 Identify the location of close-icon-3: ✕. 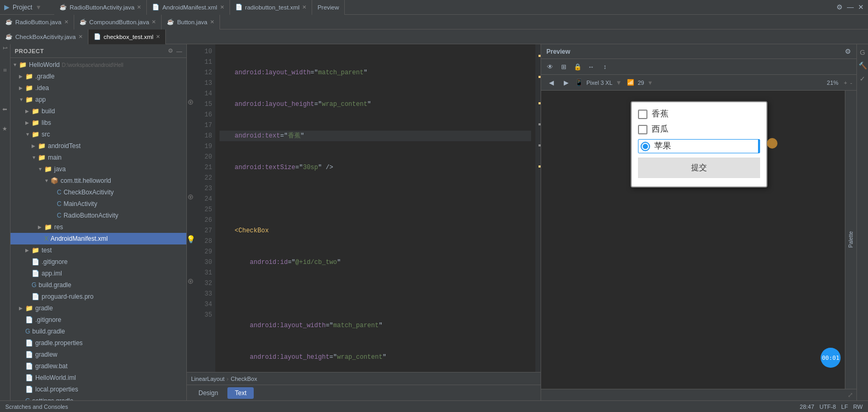
(304, 7).